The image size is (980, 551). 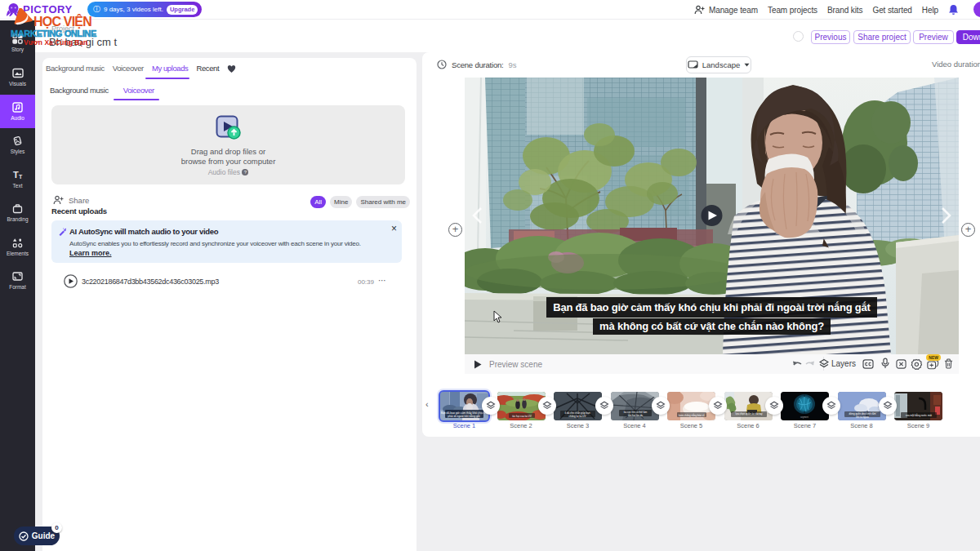 What do you see at coordinates (862, 417) in the screenshot?
I see `svg-text: khi ra ngoài` at bounding box center [862, 417].